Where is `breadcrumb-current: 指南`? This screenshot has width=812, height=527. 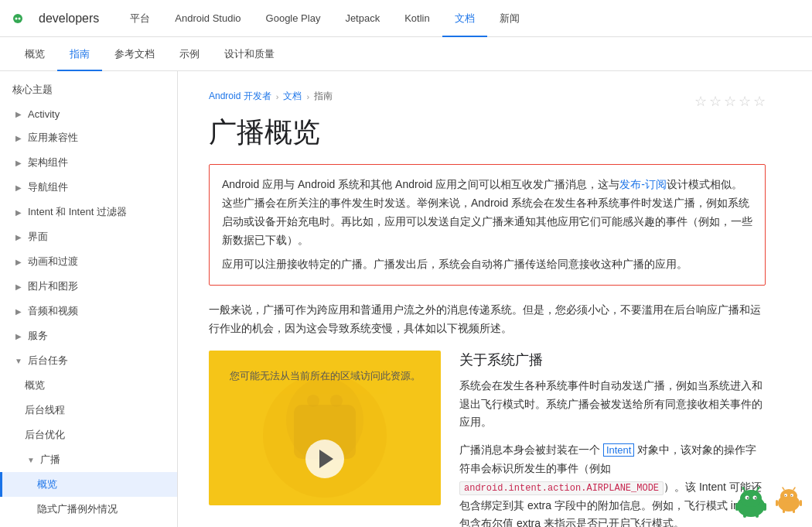
breadcrumb-current: 指南 is located at coordinates (323, 96).